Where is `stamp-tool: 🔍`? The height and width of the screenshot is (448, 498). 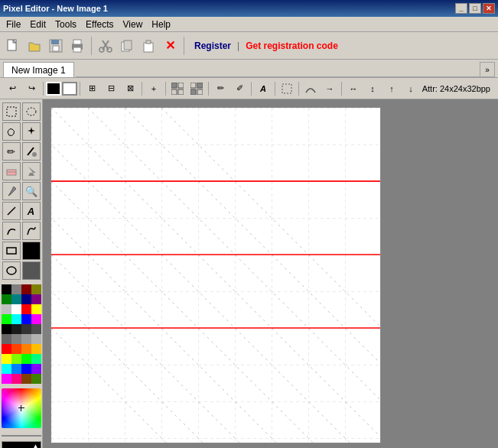 stamp-tool: 🔍 is located at coordinates (31, 191).